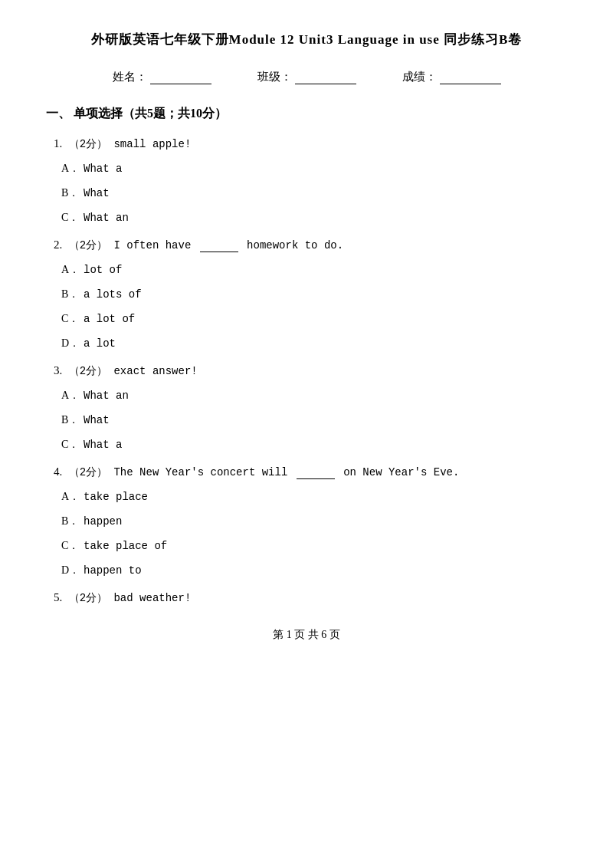  Describe the element at coordinates (314, 420) in the screenshot. I see `q3-option-b: B． What` at that location.